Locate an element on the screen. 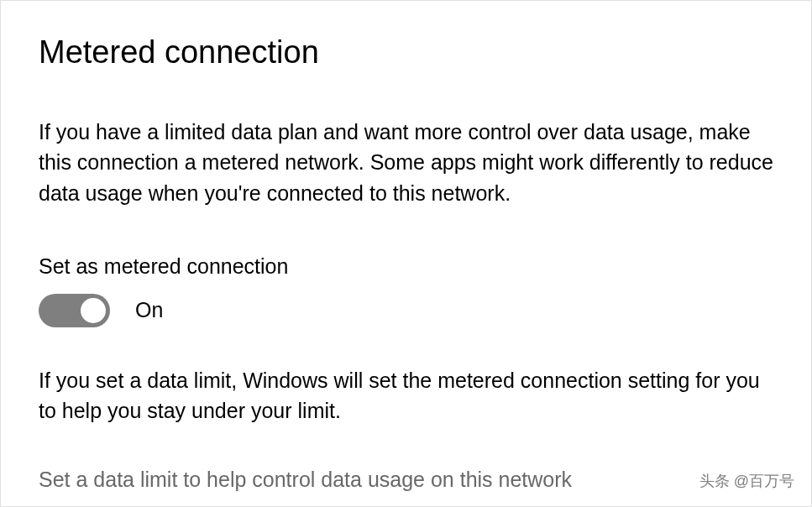 Image resolution: width=812 pixels, height=507 pixels. toggle-state-text: On is located at coordinates (149, 311).